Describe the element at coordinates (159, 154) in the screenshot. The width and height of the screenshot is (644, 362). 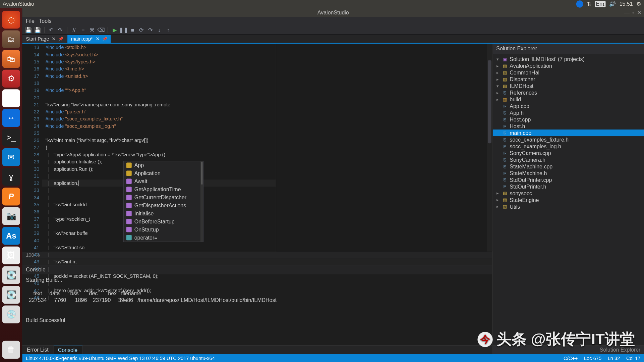
I see `code-line: | "type">App& application = *"kw">new "t…` at that location.